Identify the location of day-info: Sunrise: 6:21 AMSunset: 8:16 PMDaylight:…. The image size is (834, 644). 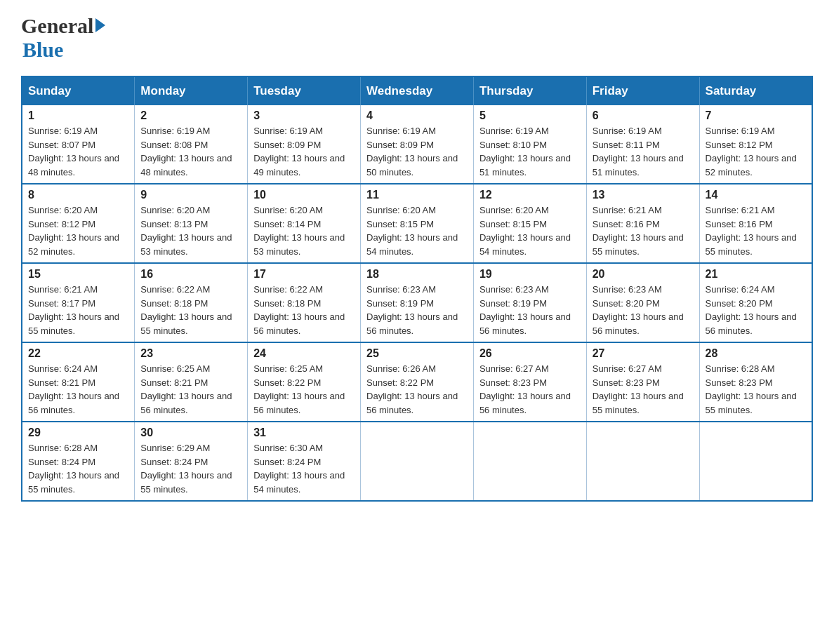
(755, 231).